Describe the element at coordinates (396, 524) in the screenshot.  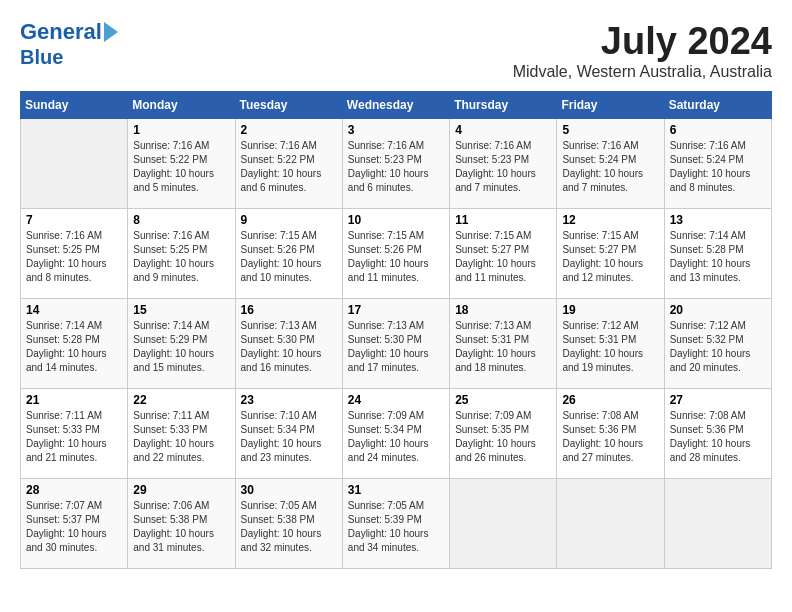
I see `week-row-4: 28Sunrise: 7:07 AMSunset: 5:37 PMDayligh…` at that location.